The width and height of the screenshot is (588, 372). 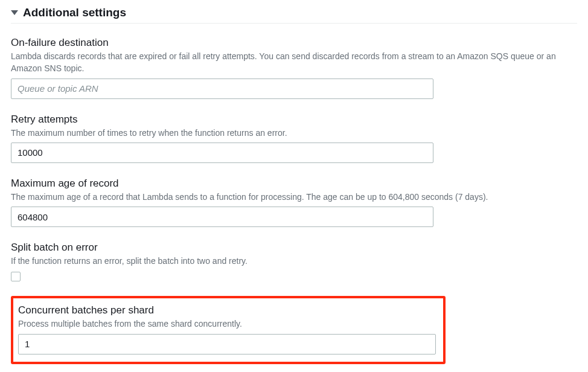 I want to click on section-title: Additional settings, so click(x=75, y=13).